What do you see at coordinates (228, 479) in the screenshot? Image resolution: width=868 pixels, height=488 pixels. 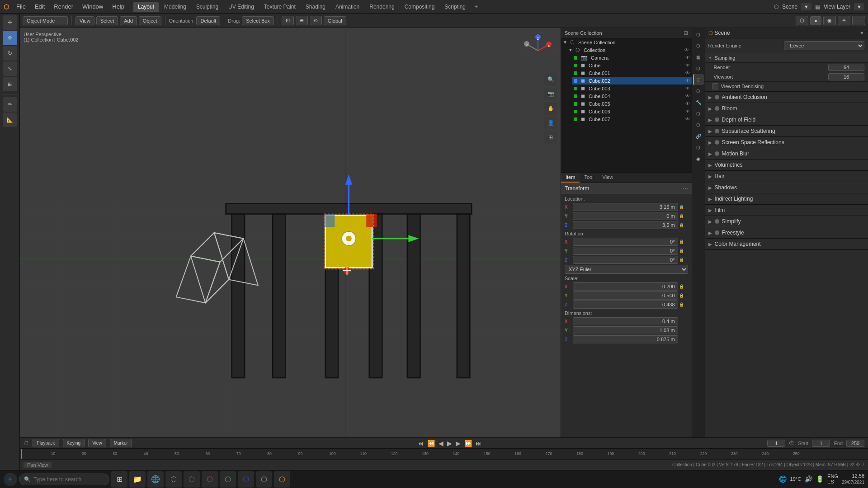 I see `taskbar-app4: ⬡` at bounding box center [228, 479].